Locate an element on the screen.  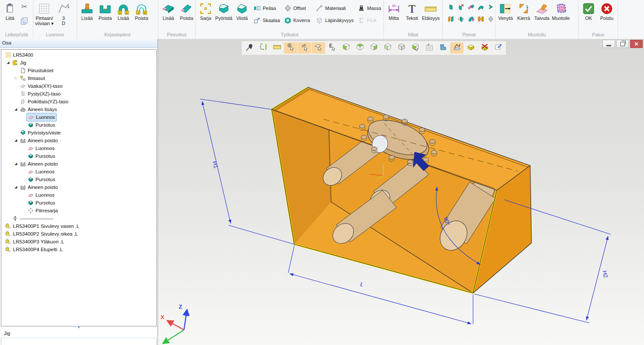
surface-chevron-button is located at coordinates (491, 8).